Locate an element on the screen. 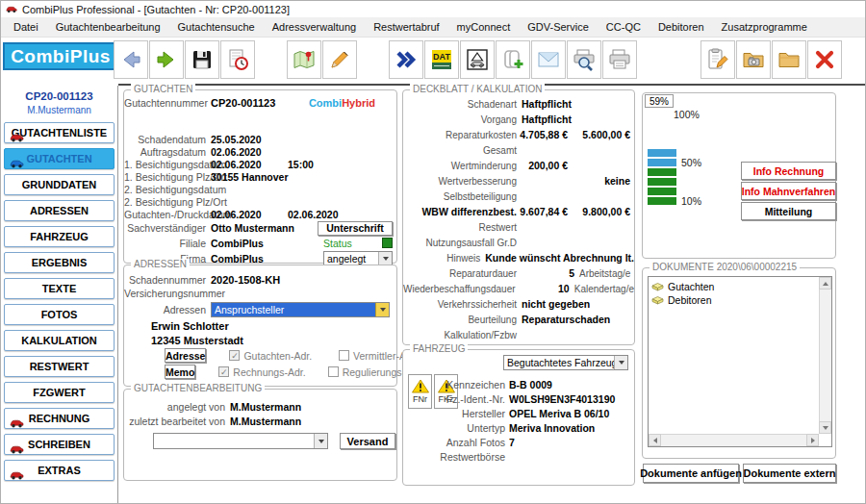  versand-dropdown is located at coordinates (241, 441).